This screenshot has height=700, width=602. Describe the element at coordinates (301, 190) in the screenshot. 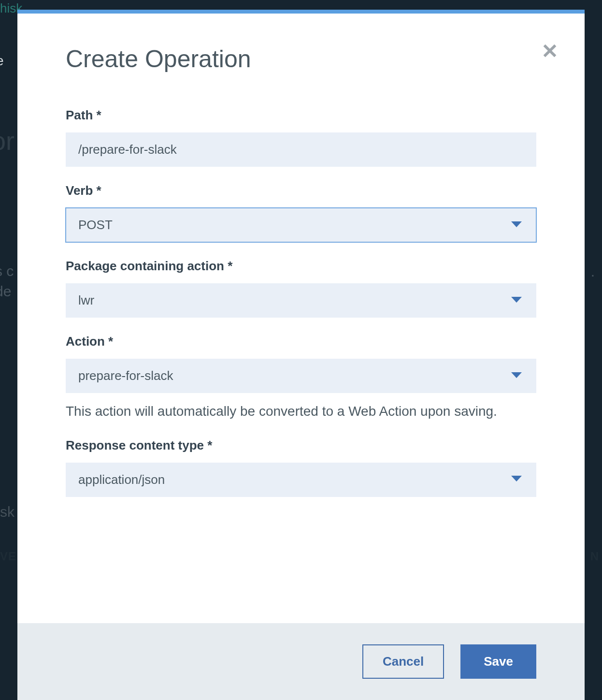

I see `verb-label: Verb *` at that location.